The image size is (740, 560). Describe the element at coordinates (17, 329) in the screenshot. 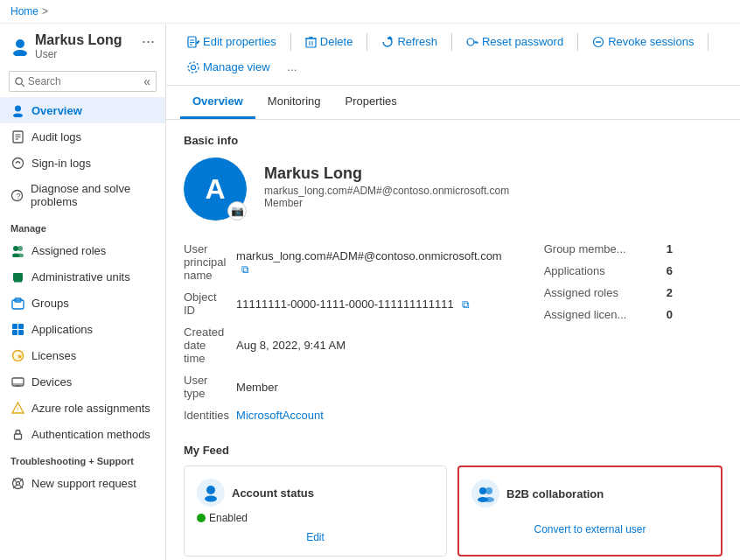

I see `apps-icon` at that location.